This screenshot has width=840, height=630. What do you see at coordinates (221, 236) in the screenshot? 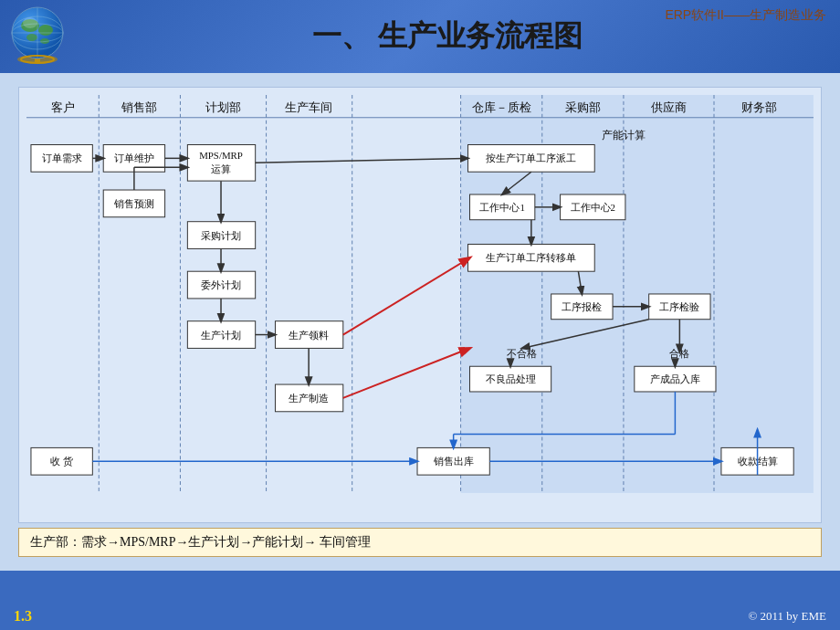
I see `svg-text: 采购计划` at bounding box center [221, 236].